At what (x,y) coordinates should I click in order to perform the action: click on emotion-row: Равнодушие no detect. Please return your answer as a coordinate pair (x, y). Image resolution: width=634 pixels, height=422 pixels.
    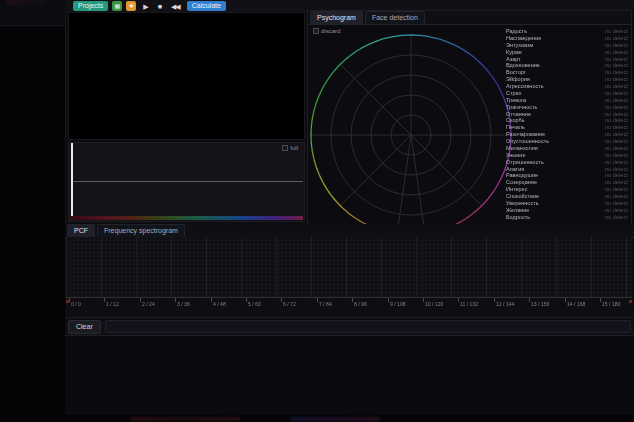
    Looking at the image, I should click on (567, 175).